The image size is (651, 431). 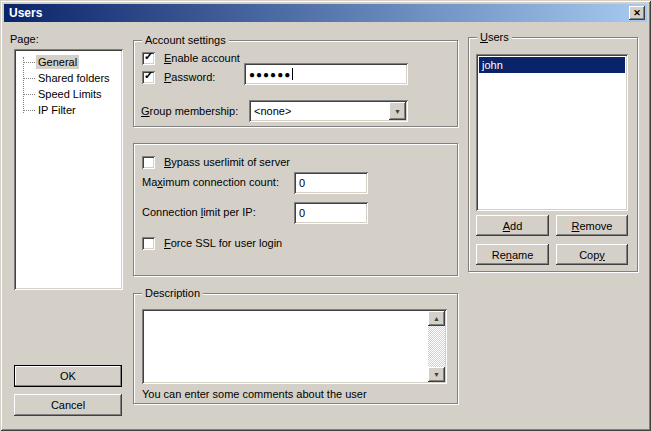 I want to click on password-label: Password:, so click(x=190, y=78).